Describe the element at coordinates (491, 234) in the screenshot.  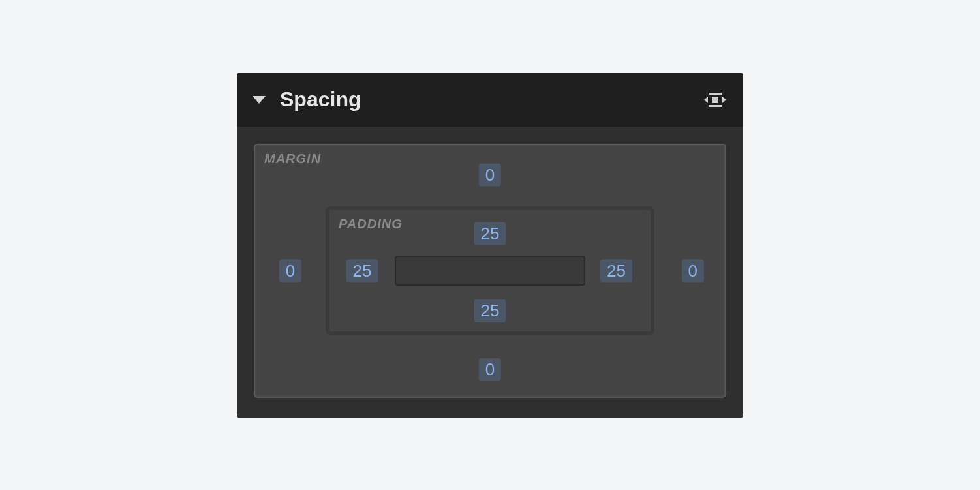
I see `padding-top-input: 25` at that location.